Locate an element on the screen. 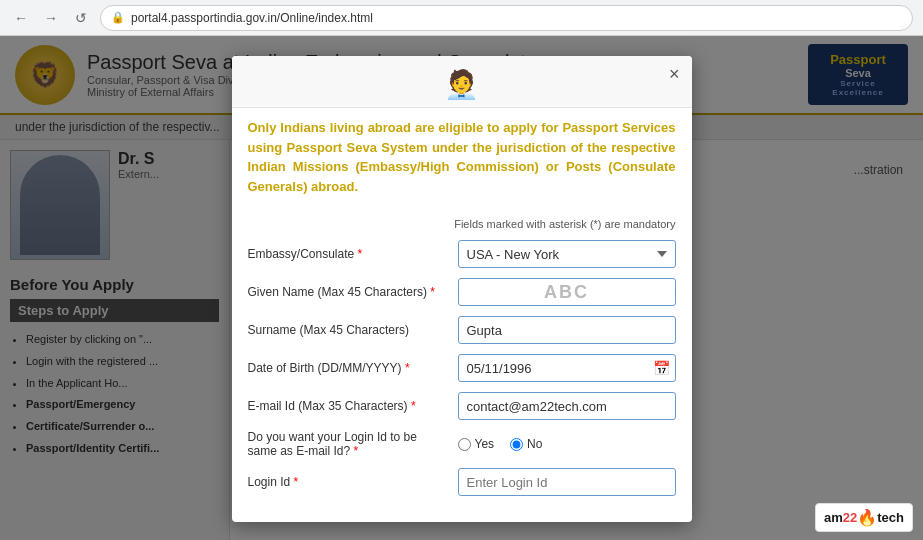  modal-close-button: × is located at coordinates (674, 74).